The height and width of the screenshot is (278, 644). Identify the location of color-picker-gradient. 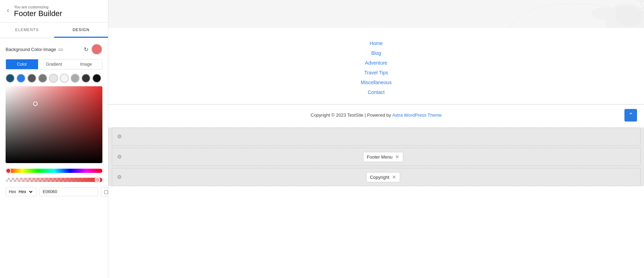
(54, 125).